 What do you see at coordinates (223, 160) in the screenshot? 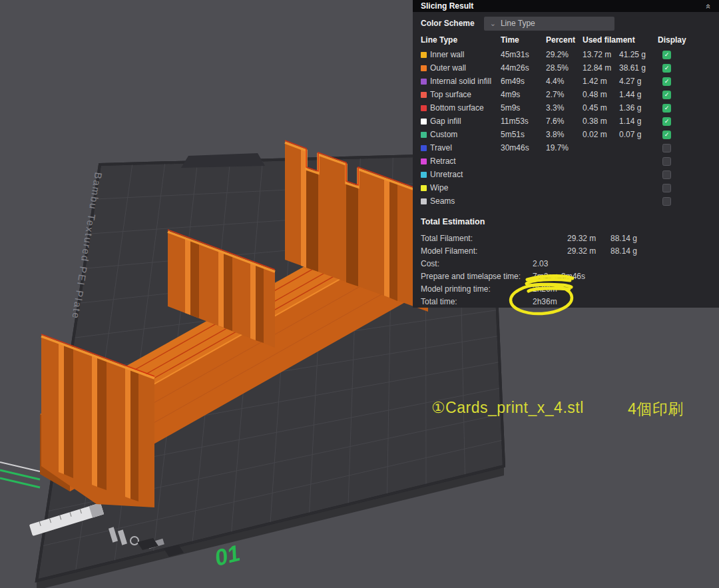
I see `plate-notch` at bounding box center [223, 160].